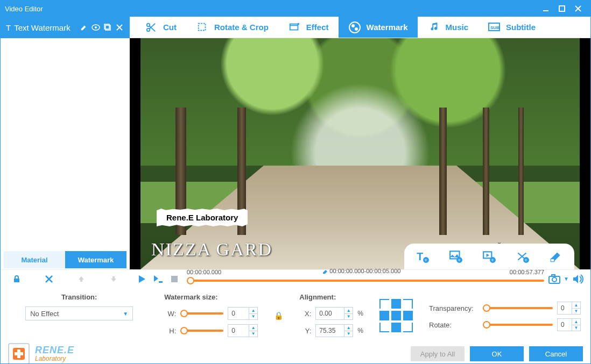 This screenshot has height=364, width=591. What do you see at coordinates (489, 256) in the screenshot?
I see `add-video-watermark-button: +` at bounding box center [489, 256].